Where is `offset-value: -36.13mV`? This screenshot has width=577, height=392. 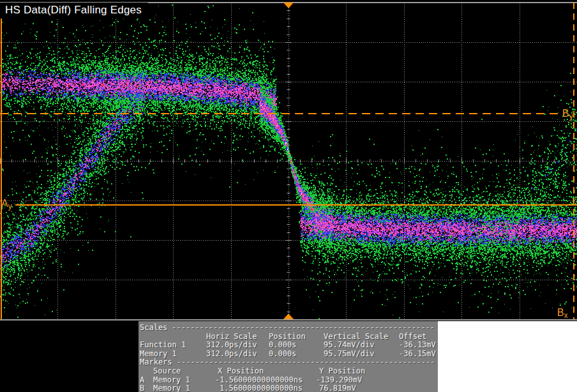
offset-value: -36.13mV is located at coordinates (417, 345).